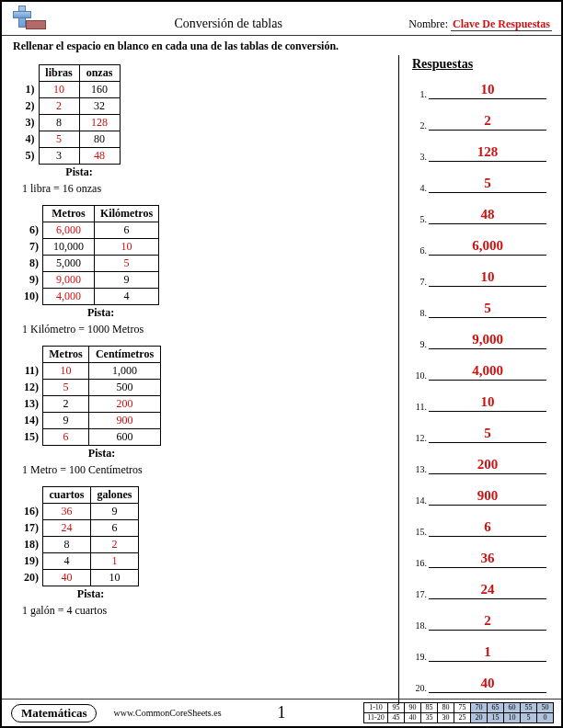  What do you see at coordinates (482, 120) in the screenshot?
I see `answer-row: 2.2` at bounding box center [482, 120].